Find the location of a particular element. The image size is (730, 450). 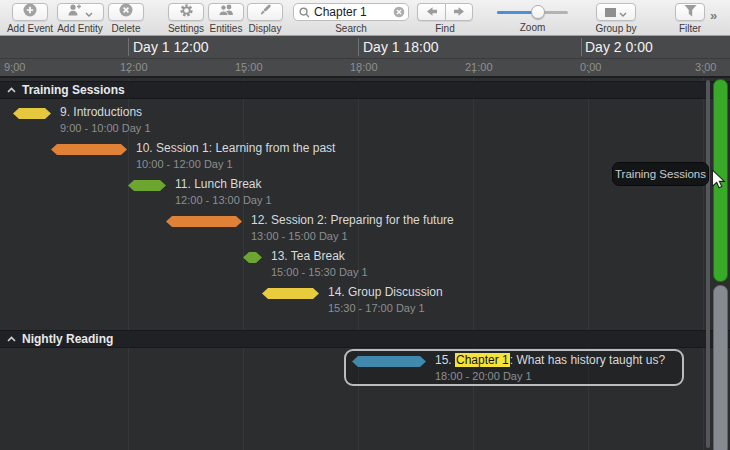

display-label: Display is located at coordinates (265, 28).